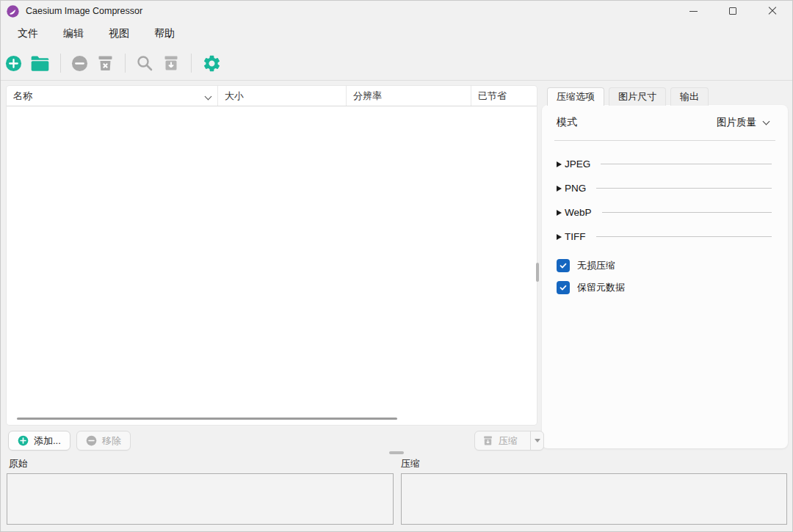 The height and width of the screenshot is (532, 793). Describe the element at coordinates (689, 97) in the screenshot. I see `tab-output: 输出` at that location.